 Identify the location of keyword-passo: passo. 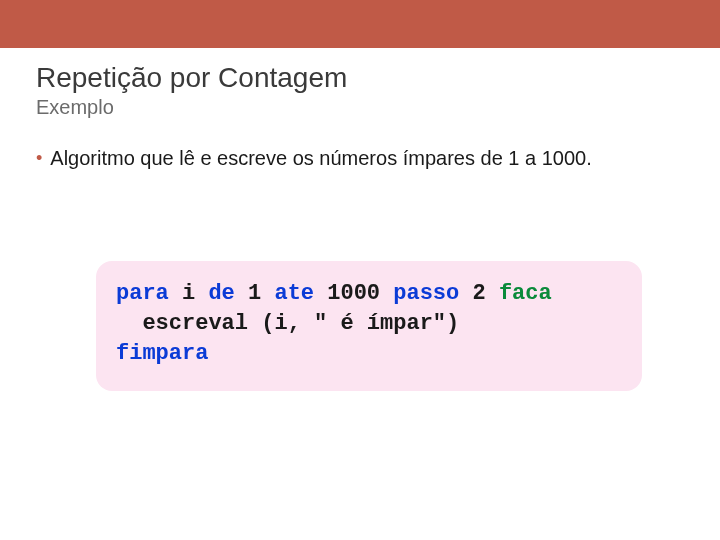
(426, 294).